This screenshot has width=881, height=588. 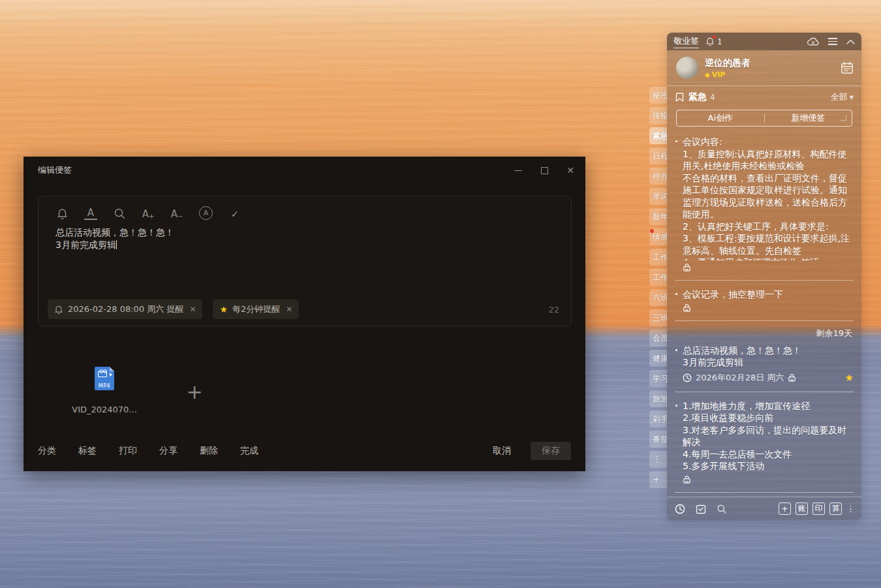 I want to click on text-recognition-icon: A, so click(x=206, y=213).